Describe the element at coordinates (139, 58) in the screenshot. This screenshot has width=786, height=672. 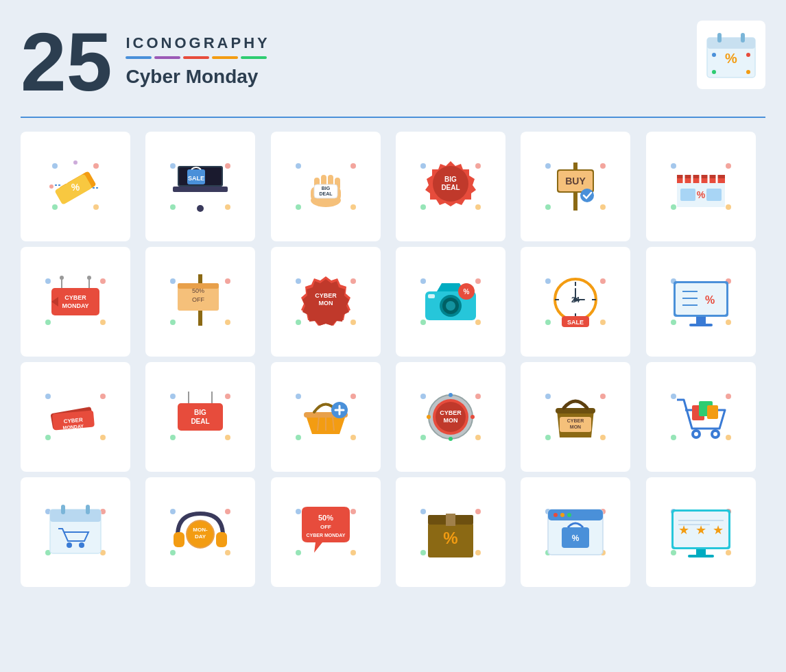
I see `color-bar-blue` at that location.